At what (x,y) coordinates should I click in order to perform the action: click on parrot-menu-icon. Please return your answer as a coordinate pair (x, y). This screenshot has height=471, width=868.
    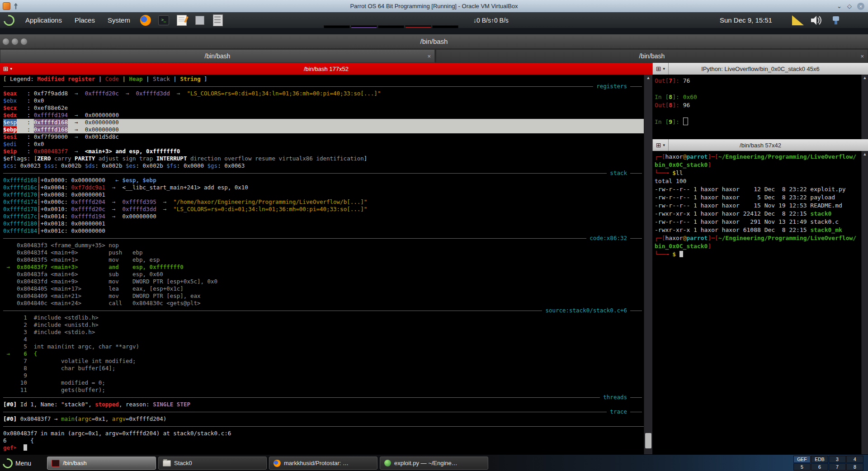
    Looking at the image, I should click on (9, 20).